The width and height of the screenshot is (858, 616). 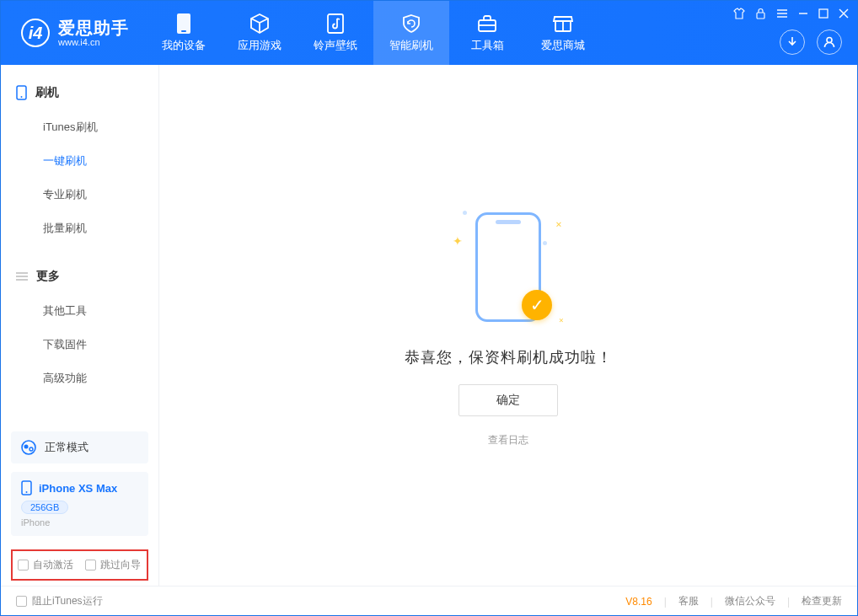 What do you see at coordinates (537, 305) in the screenshot?
I see `success-check-icon: ✓` at bounding box center [537, 305].